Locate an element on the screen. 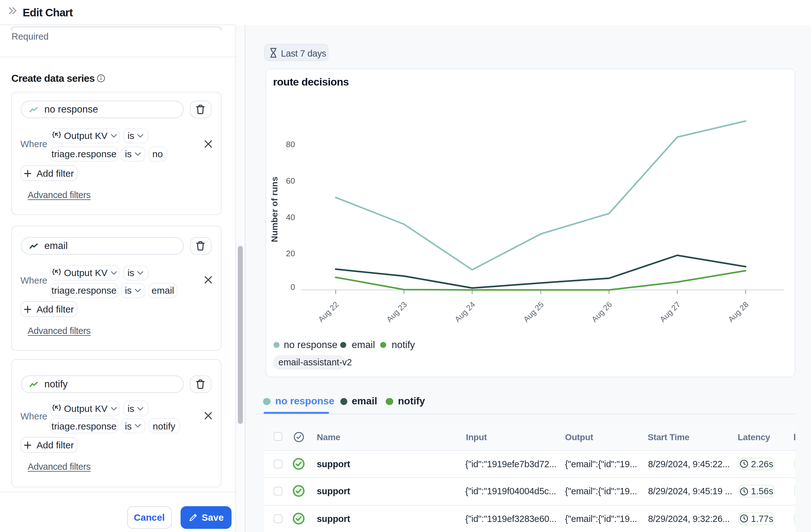 This screenshot has width=811, height=532. svg-text: Aug 26 is located at coordinates (602, 312).